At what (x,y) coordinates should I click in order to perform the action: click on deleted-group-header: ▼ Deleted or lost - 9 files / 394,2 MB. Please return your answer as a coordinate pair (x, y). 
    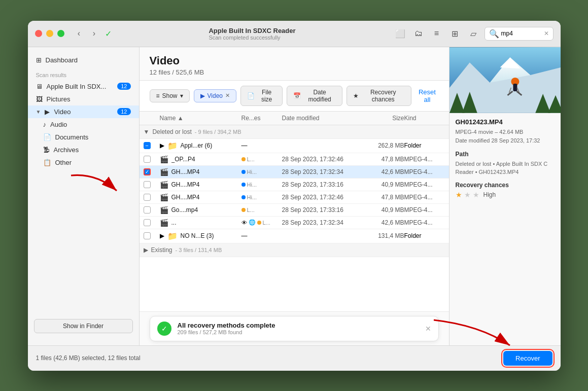
    Looking at the image, I should click on (294, 132).